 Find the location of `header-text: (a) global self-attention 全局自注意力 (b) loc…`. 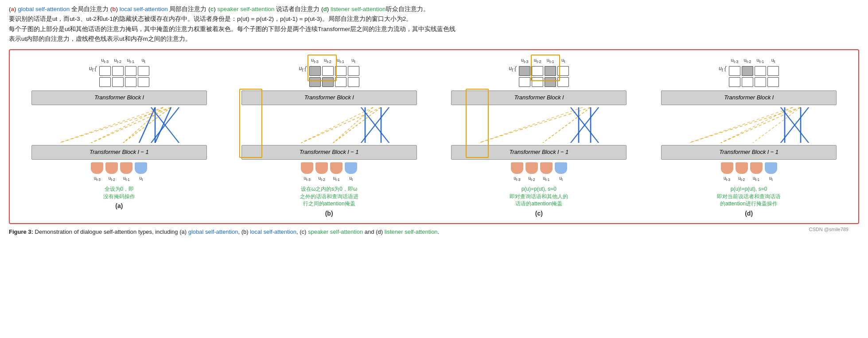

header-text: (a) global self-attention 全局自注意力 (b) loc… is located at coordinates (434, 24).